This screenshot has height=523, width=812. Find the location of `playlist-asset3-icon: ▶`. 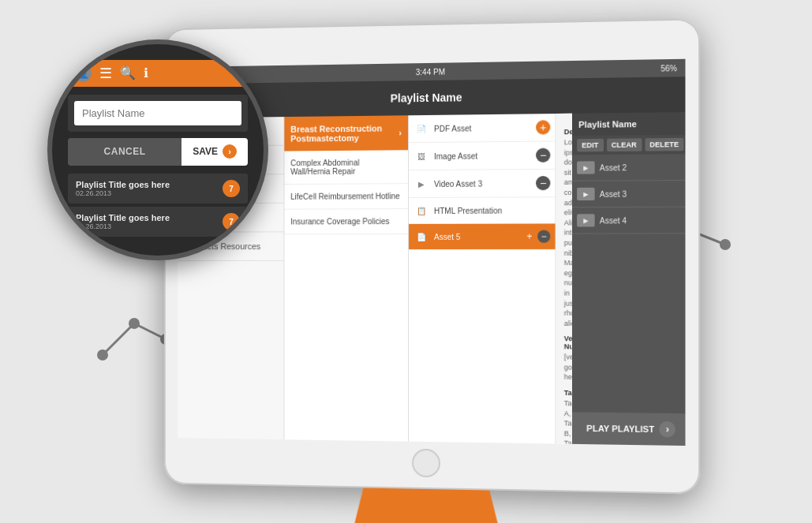

playlist-asset3-icon: ▶ is located at coordinates (586, 194).